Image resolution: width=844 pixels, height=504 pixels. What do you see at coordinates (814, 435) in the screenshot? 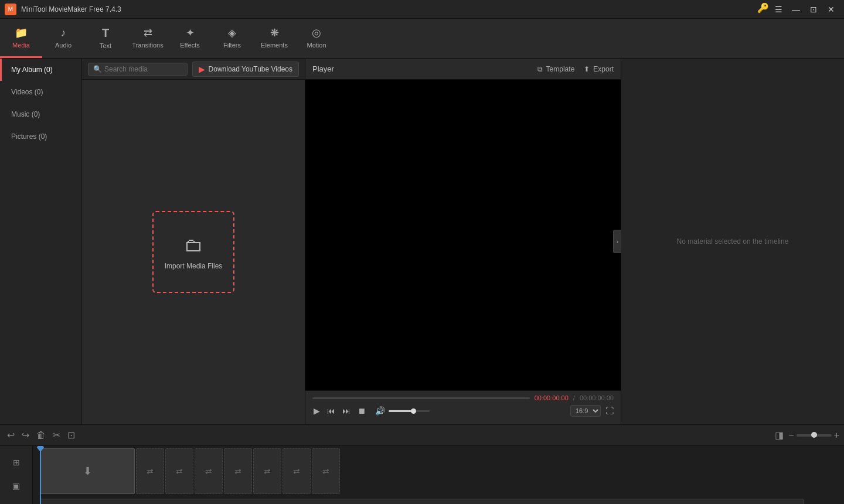
I see `zoom-slider` at bounding box center [814, 435].